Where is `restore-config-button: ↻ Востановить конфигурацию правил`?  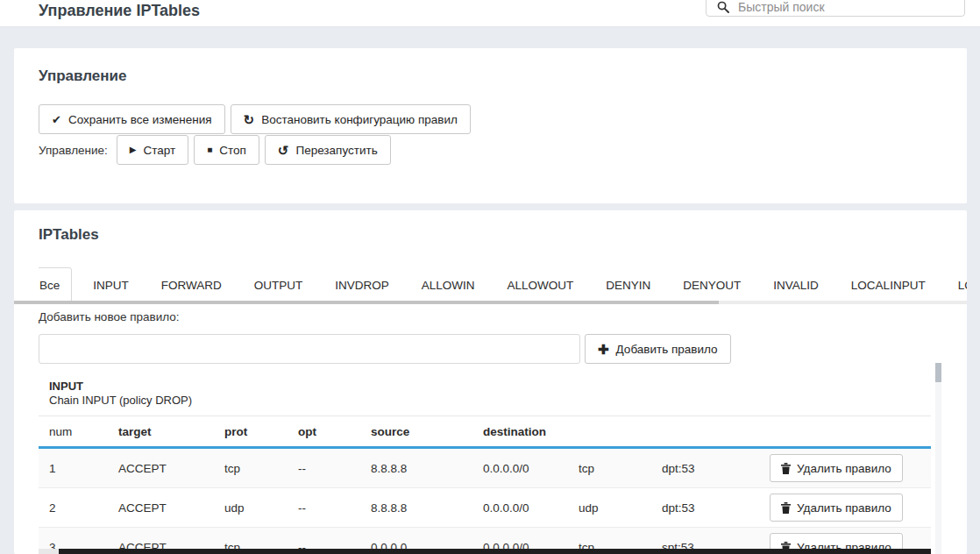 restore-config-button: ↻ Востановить конфигурацию правил is located at coordinates (351, 119).